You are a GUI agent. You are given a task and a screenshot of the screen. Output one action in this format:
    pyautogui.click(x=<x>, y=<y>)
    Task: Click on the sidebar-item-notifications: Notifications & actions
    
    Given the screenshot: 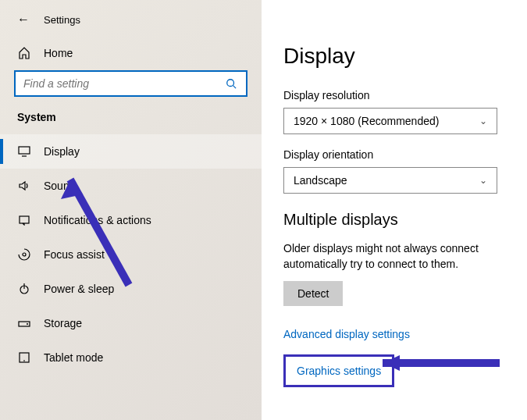 What is the action you would take?
    pyautogui.click(x=131, y=220)
    